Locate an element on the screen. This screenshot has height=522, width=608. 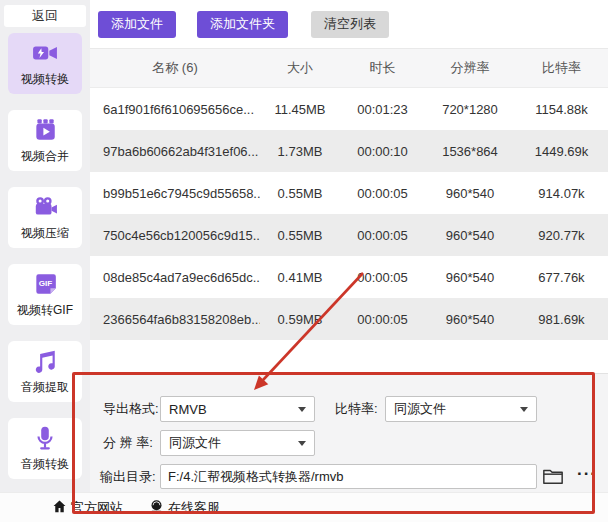
table-row: b99b51e6c7945c9d55658... 0.55MB 00:00:05… is located at coordinates (349, 193).